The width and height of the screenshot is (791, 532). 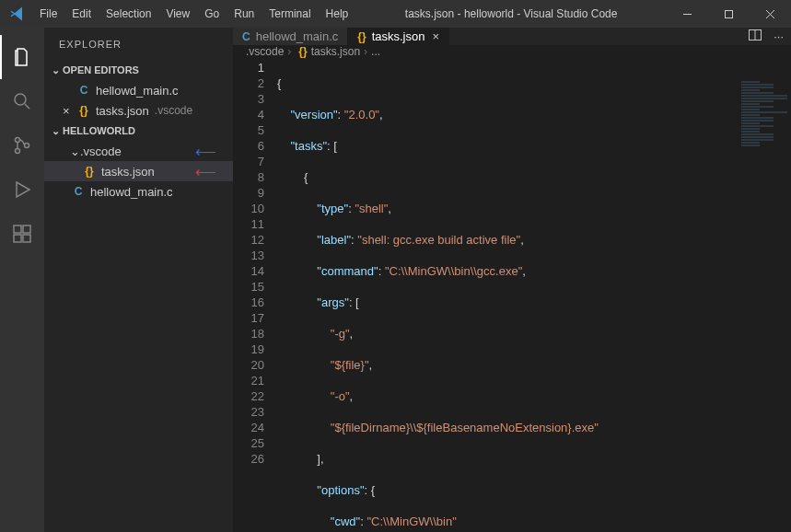 What do you see at coordinates (22, 190) in the screenshot?
I see `activity-run-debug` at bounding box center [22, 190].